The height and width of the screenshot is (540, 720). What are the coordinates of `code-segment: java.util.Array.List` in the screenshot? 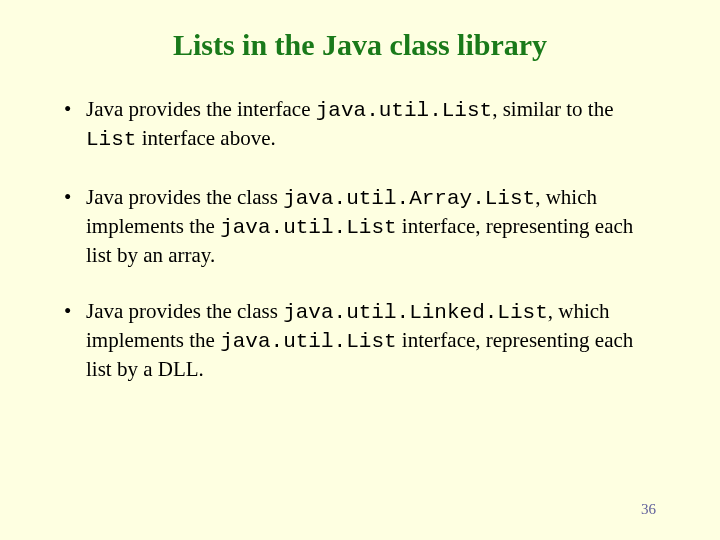 It's located at (409, 198).